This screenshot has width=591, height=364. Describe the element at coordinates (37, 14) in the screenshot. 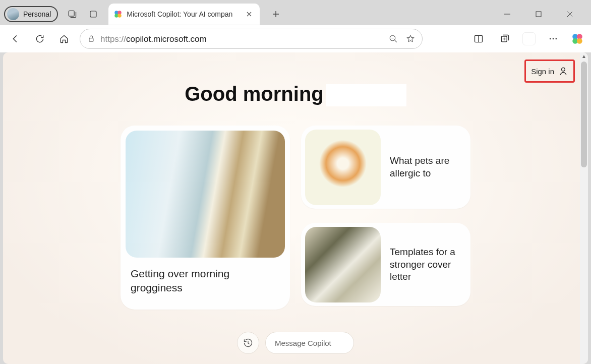

I see `profile-label: Personal` at that location.